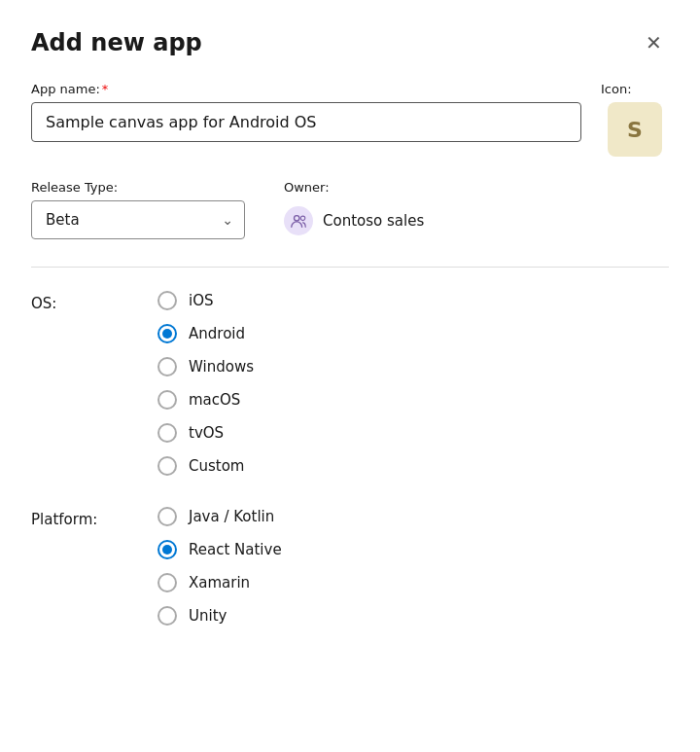  What do you see at coordinates (616, 90) in the screenshot?
I see `icon-label: Icon:` at bounding box center [616, 90].